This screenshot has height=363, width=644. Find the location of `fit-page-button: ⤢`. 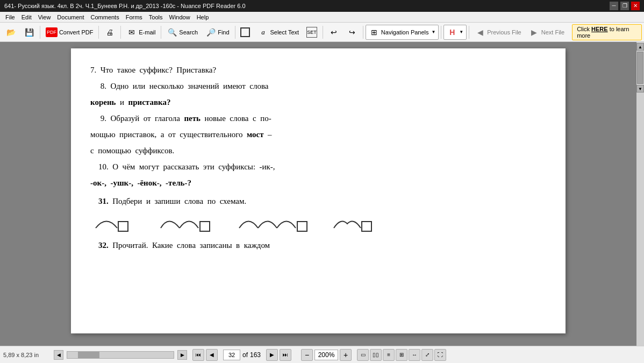

fit-page-button: ⤢ is located at coordinates (427, 355).